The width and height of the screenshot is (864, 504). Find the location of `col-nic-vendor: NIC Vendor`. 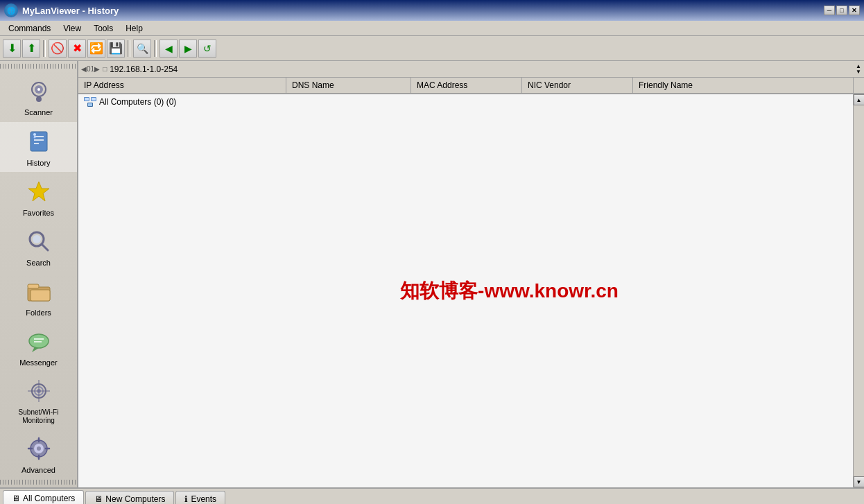

col-nic-vendor: NIC Vendor is located at coordinates (578, 85).